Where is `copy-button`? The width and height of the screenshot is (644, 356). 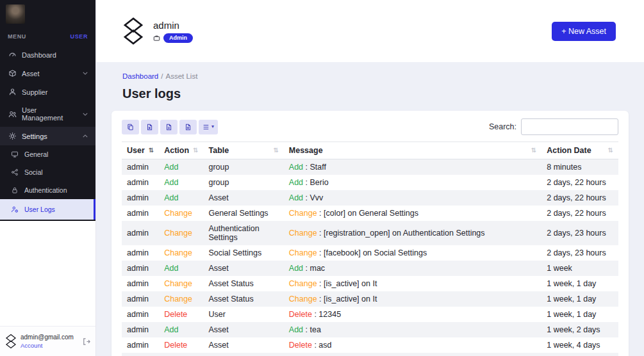
copy-button is located at coordinates (131, 127).